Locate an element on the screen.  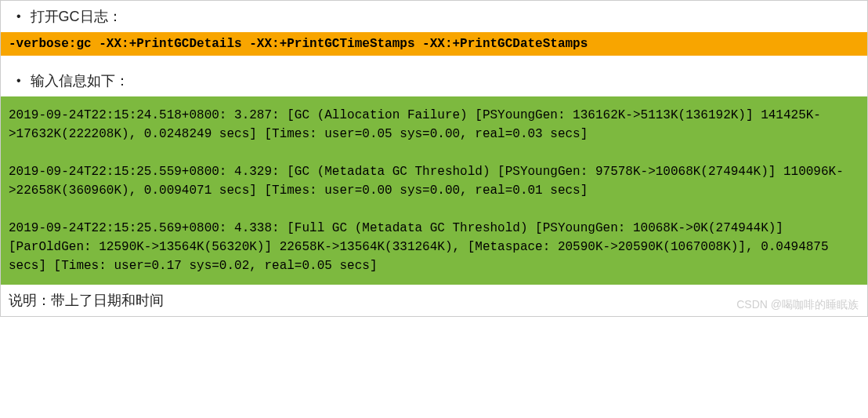
section2-header: • 输入信息如下： is located at coordinates (434, 81).